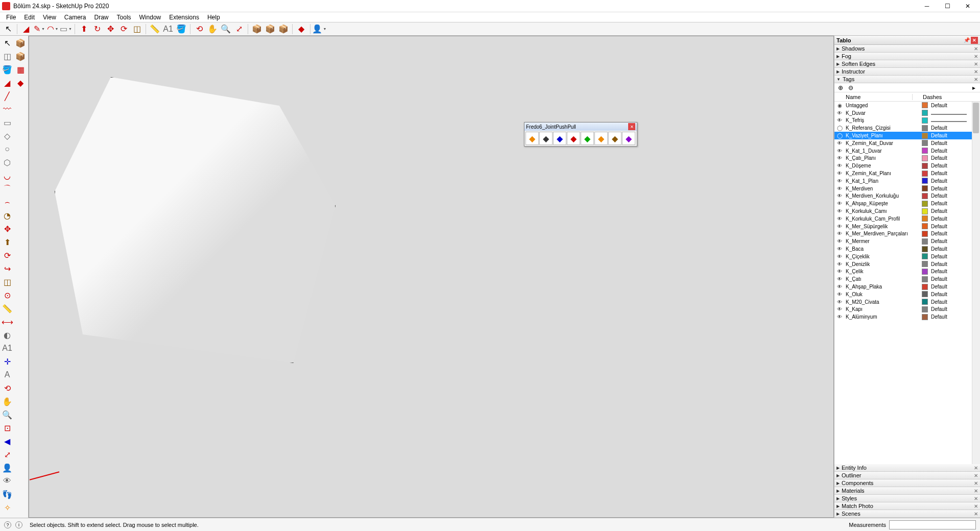 The height and width of the screenshot is (531, 980). I want to click on tag-row: 👁K_Korkuluk_Cam_ProfilDefault, so click(907, 219).